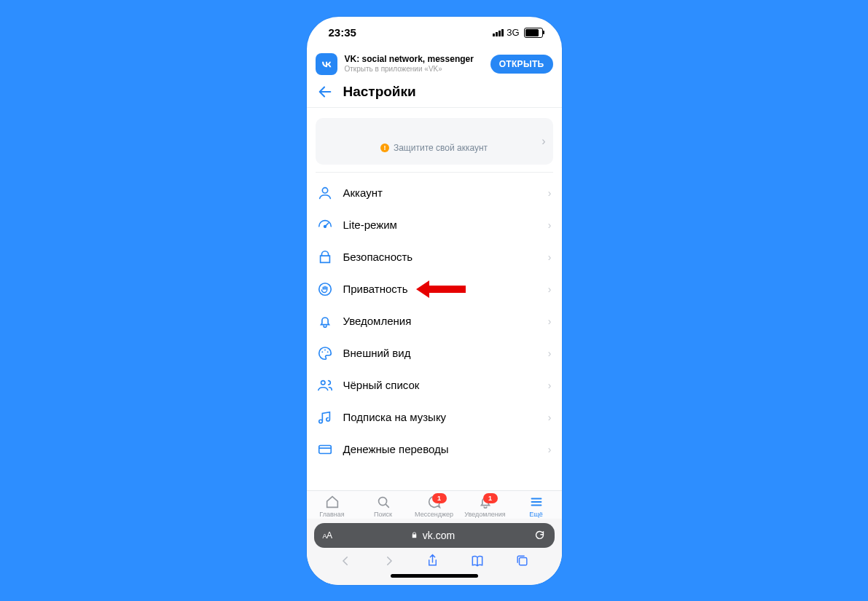 Image resolution: width=868 pixels, height=601 pixels. Describe the element at coordinates (414, 63) in the screenshot. I see `banner-text: VK: social network, messenger Открыть в …` at that location.